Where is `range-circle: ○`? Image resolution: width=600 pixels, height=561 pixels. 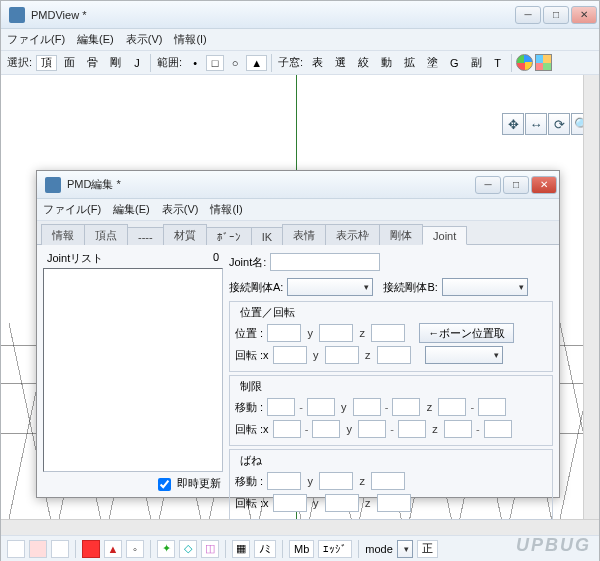 range-circle: ○ is located at coordinates (235, 63).